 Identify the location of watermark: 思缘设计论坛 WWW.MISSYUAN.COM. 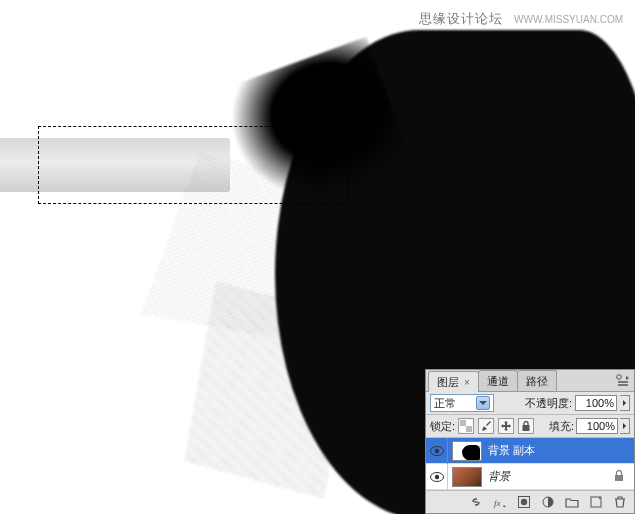
(521, 19).